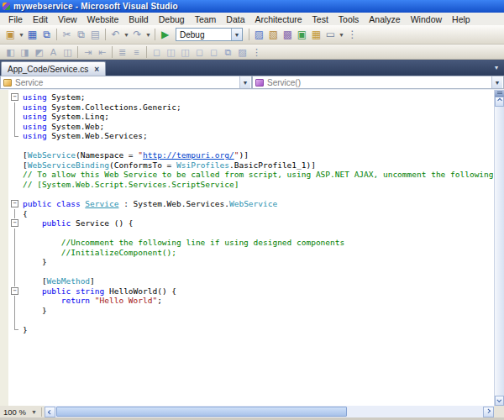 This screenshot has width=504, height=420. What do you see at coordinates (461, 19) in the screenshot?
I see `menu-help: Help` at bounding box center [461, 19].